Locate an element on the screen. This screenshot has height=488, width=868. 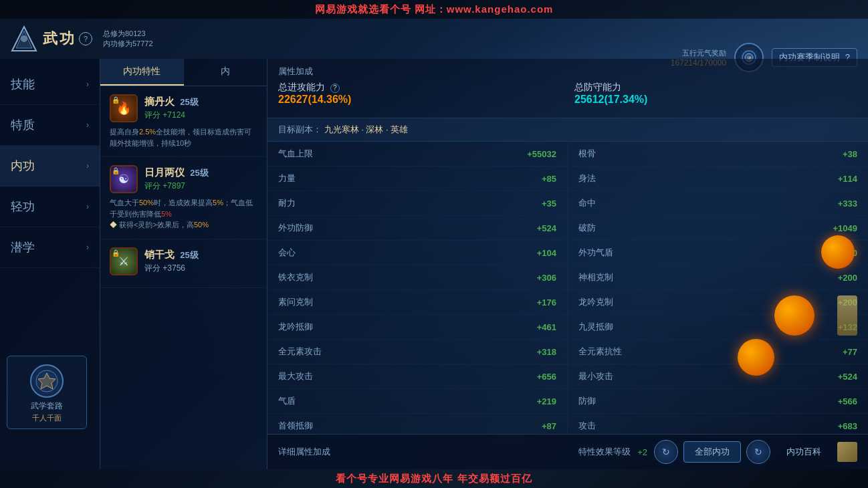
target-label: 目标副本： is located at coordinates (300, 130).